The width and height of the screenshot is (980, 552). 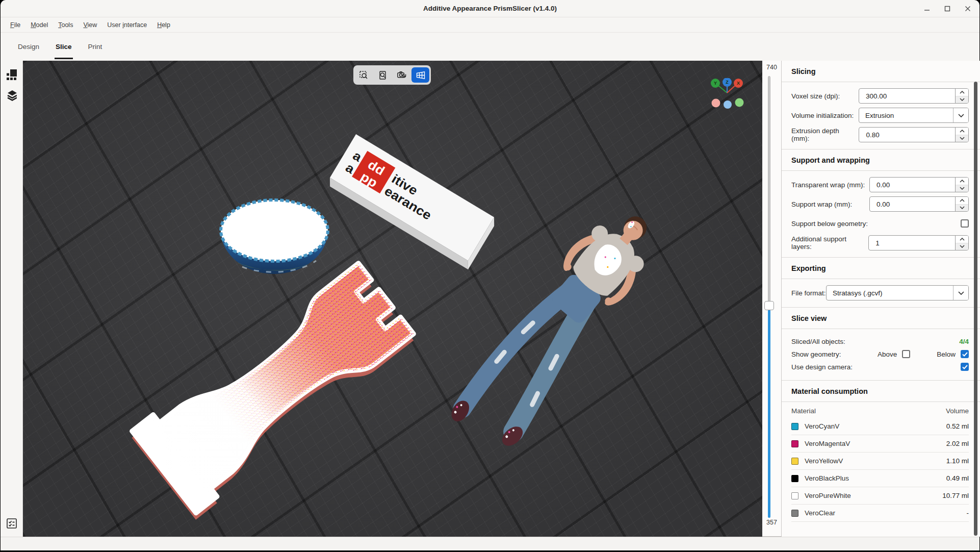 What do you see at coordinates (727, 83) in the screenshot?
I see `gizmo-z-axis: Z` at bounding box center [727, 83].